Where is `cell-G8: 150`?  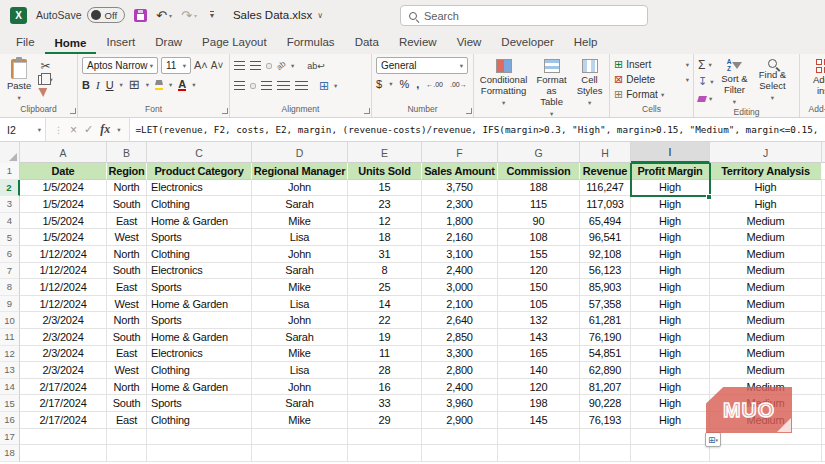 cell-G8: 150 is located at coordinates (539, 288).